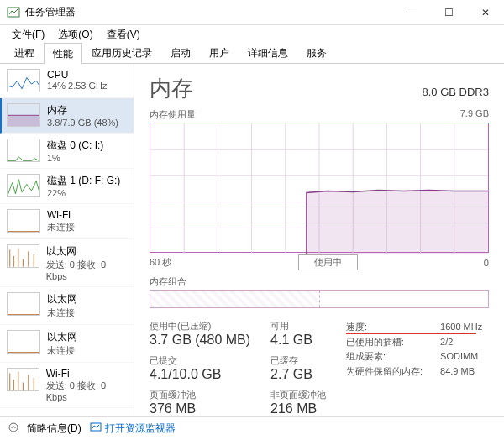 The image size is (504, 440). I want to click on chart-bottom-labels: 60 秒 使用中 0, so click(319, 262).